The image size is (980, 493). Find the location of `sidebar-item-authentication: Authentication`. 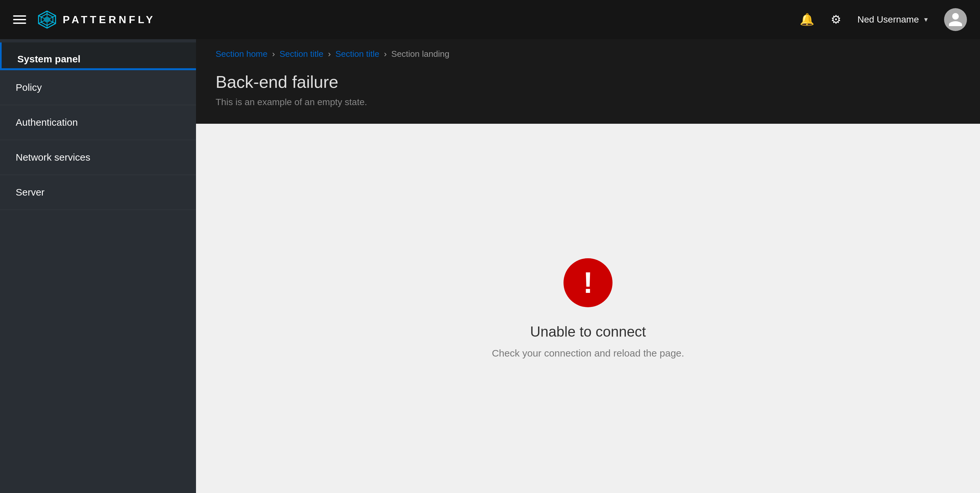

sidebar-item-authentication: Authentication is located at coordinates (98, 122).